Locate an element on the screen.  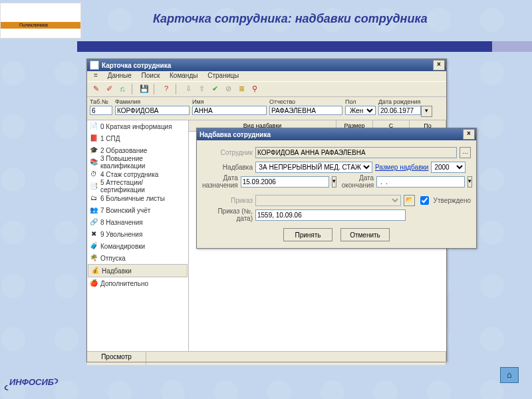
nav-icon: 🍎 is located at coordinates (94, 283).